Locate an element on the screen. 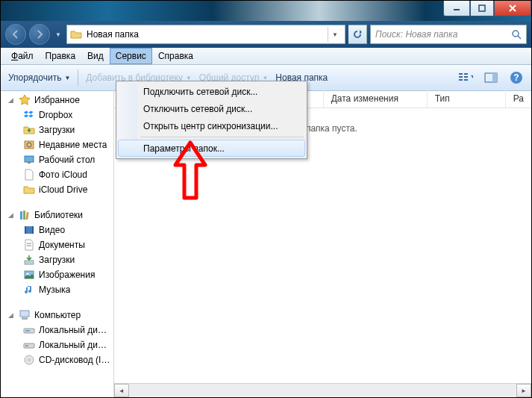  menu-folder-options: Параметры папок... is located at coordinates (212, 148).